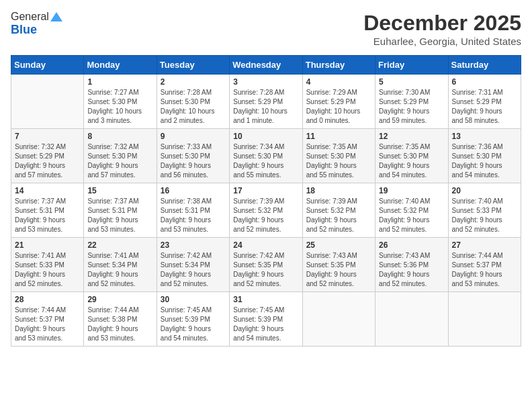 The height and width of the screenshot is (411, 532). I want to click on calendar-week-row: 1Sunrise: 7:27 AMSunset: 5:30 PMDaylight…, so click(266, 102).